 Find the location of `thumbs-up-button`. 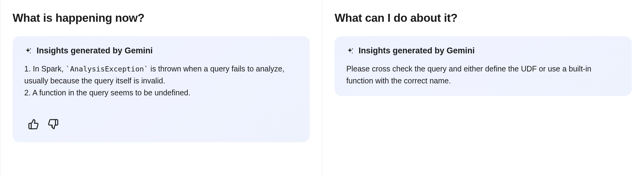

thumbs-up-button is located at coordinates (33, 124).